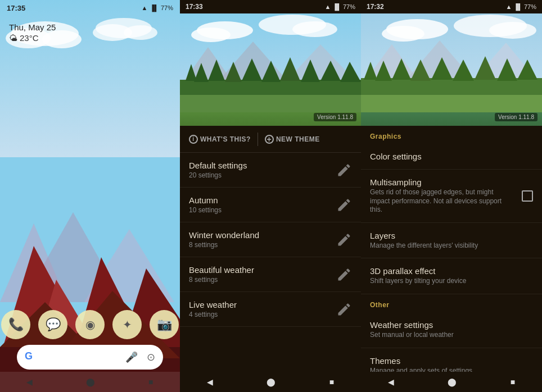 This screenshot has height=392, width=542. Describe the element at coordinates (270, 205) in the screenshot. I see `theme-item-autumn: Autumn 10 settings` at that location.